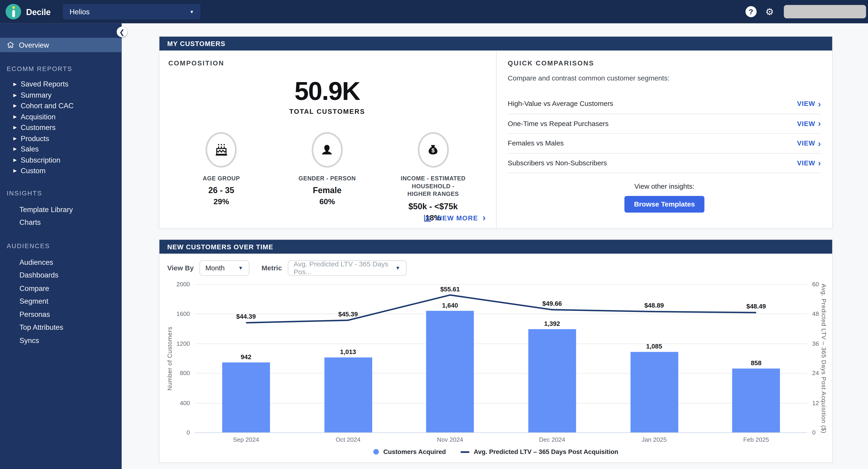  Describe the element at coordinates (347, 268) in the screenshot. I see `metric-select: Avg. Predicted LTV - 365 Days Pos... ▼` at that location.